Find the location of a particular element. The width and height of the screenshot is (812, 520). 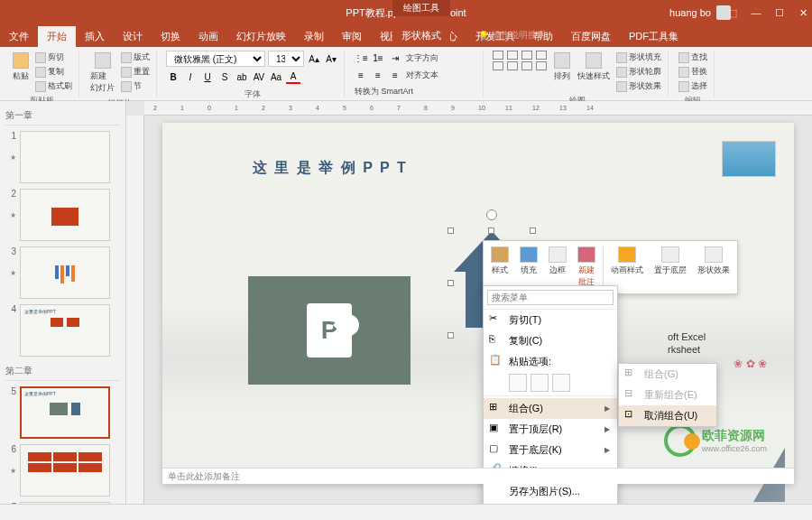

indent-button: ⇥ is located at coordinates (395, 58).